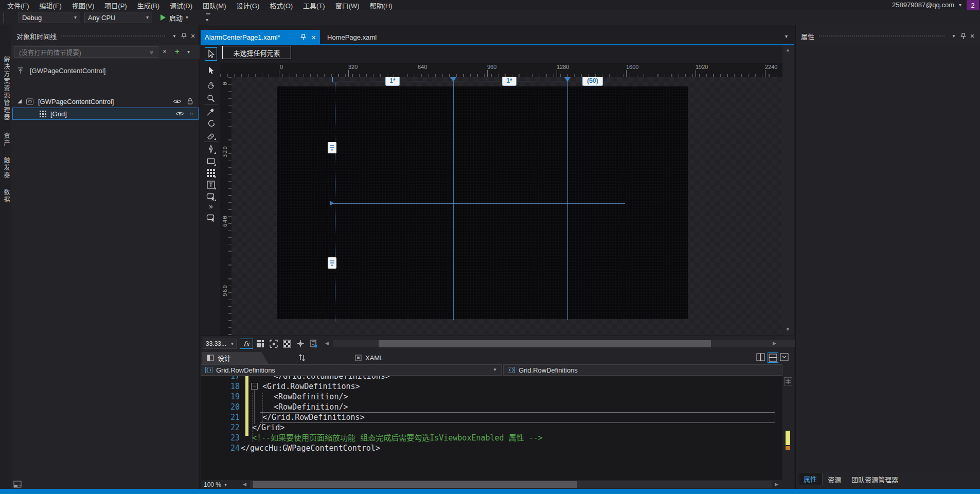 The width and height of the screenshot is (980, 494). What do you see at coordinates (211, 98) in the screenshot?
I see `zoom-tool-button` at bounding box center [211, 98].